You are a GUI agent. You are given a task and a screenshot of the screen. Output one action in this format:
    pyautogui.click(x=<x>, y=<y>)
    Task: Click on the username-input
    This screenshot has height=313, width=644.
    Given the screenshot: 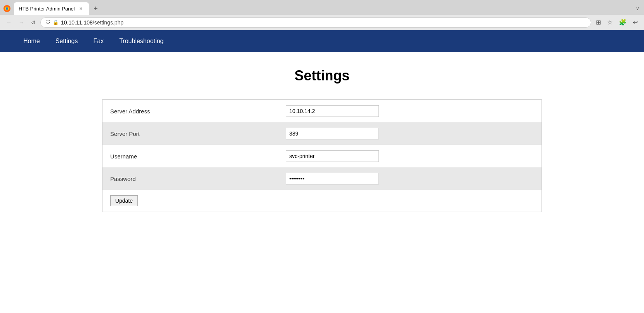 What is the action you would take?
    pyautogui.click(x=332, y=156)
    